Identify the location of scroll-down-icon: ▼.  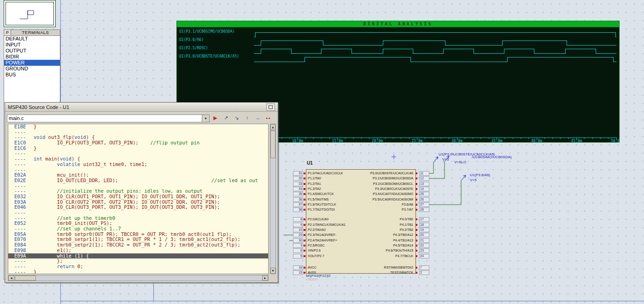
(273, 270).